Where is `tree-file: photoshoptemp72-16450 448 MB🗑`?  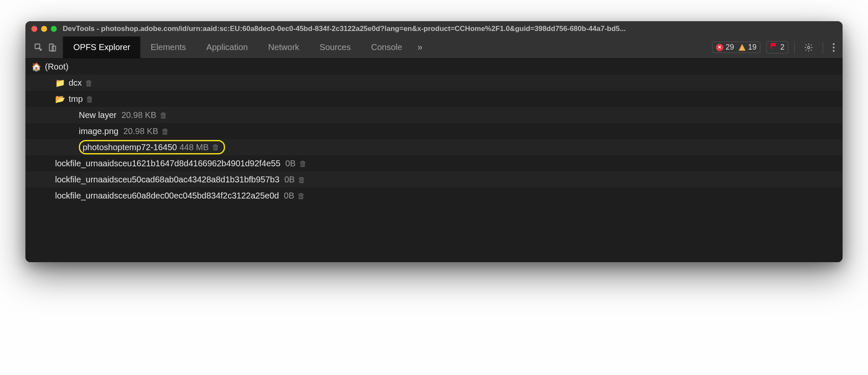 tree-file: photoshoptemp72-16450 448 MB🗑 is located at coordinates (434, 147).